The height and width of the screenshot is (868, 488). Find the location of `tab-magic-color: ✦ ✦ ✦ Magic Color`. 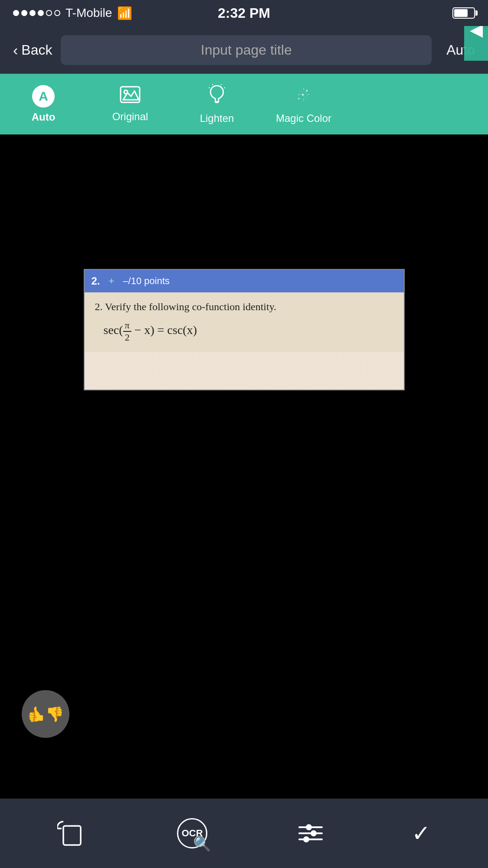

tab-magic-color: ✦ ✦ ✦ Magic Color is located at coordinates (304, 104).